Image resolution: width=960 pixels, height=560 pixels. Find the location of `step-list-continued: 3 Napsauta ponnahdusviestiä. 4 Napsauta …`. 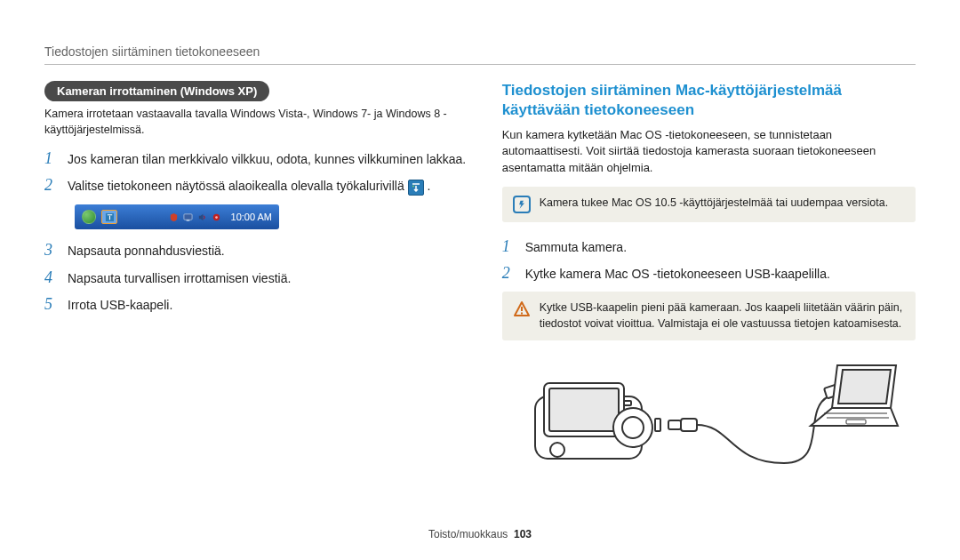

step-list-continued: 3 Napsauta ponnahdusviestiä. 4 Napsauta … is located at coordinates (256, 277).